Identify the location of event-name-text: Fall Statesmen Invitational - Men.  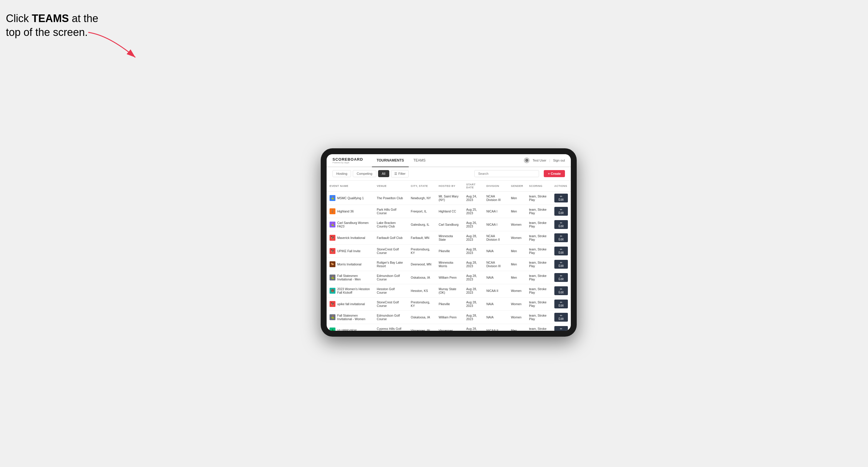
(354, 278).